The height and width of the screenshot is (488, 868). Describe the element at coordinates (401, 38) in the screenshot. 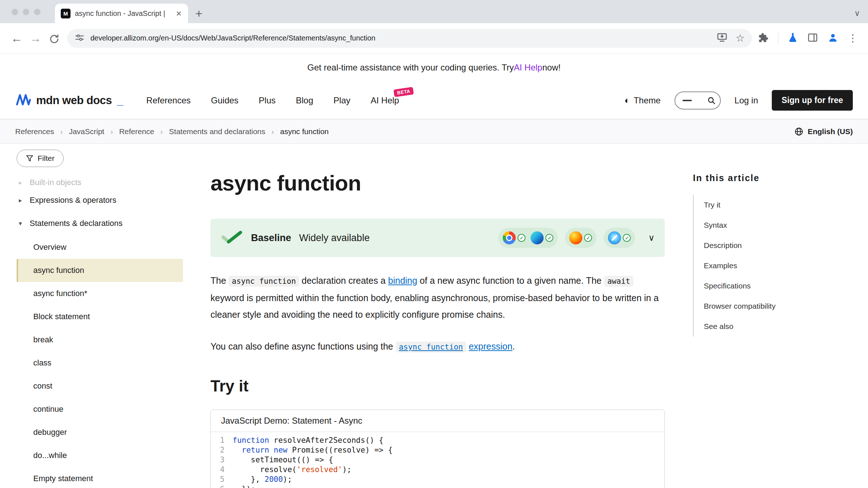

I see `url-text: developer.allizom.org/en-US/docs/Web/Jav…` at that location.